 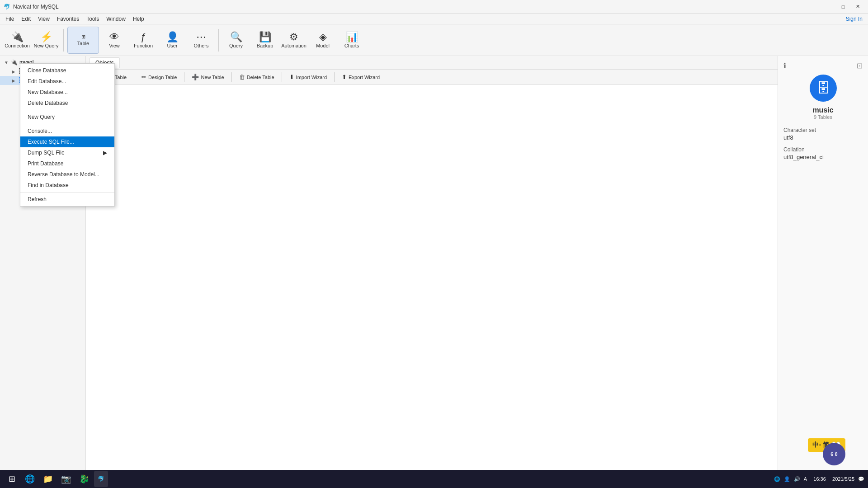 What do you see at coordinates (83, 37) in the screenshot?
I see `table-icon: ⊞` at bounding box center [83, 37].